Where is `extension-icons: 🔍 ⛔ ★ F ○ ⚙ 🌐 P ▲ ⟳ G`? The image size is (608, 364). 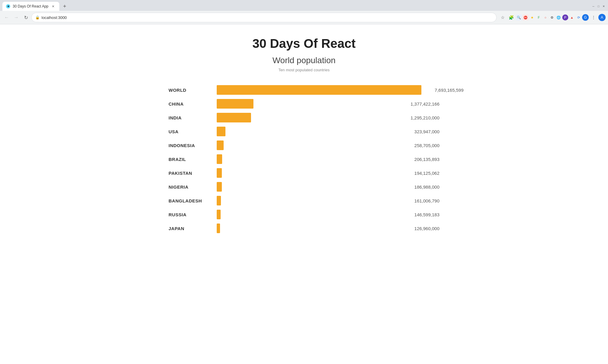
extension-icons: 🔍 ⛔ ★ F ○ ⚙ 🌐 P ▲ ⟳ G is located at coordinates (552, 17).